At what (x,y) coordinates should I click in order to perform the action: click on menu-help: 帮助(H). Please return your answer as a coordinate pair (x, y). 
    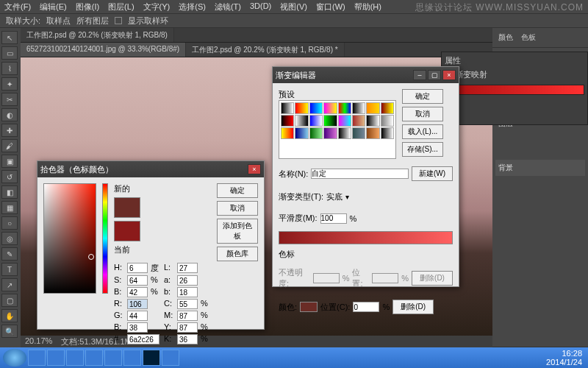
    Looking at the image, I should click on (368, 7).